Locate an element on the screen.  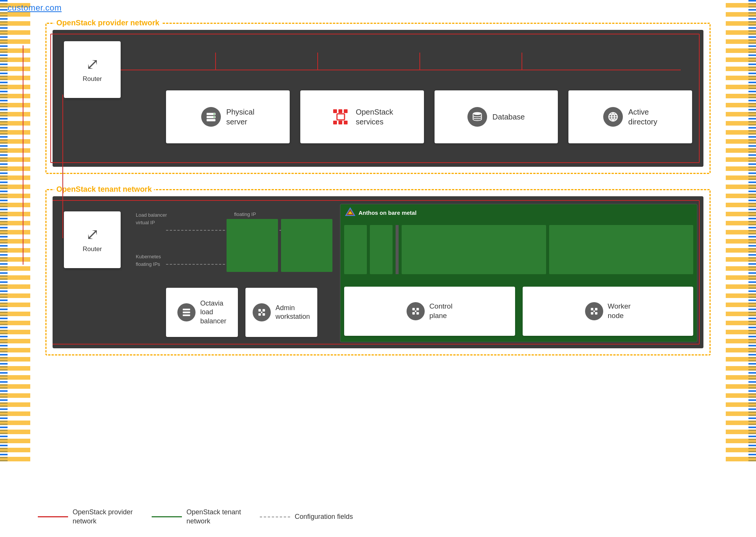
worker-node-box: Worker node is located at coordinates (608, 311).